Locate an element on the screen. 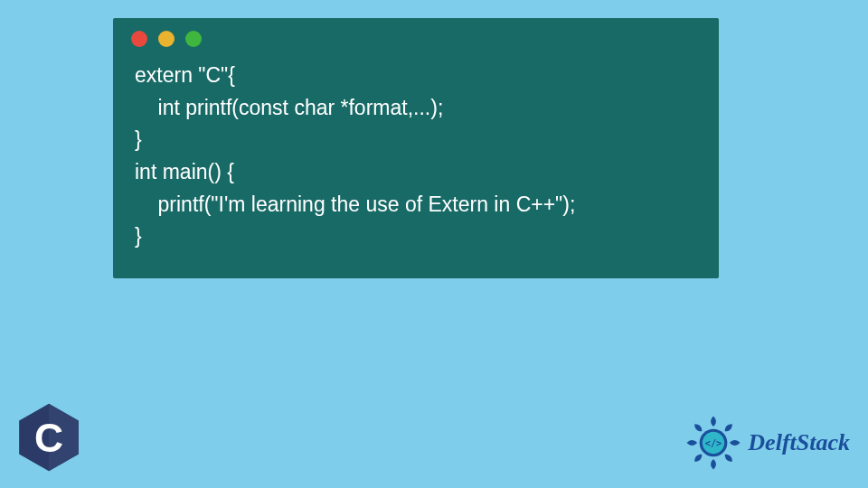 This screenshot has width=868, height=488. delftstack-text: DelftStack is located at coordinates (799, 443).